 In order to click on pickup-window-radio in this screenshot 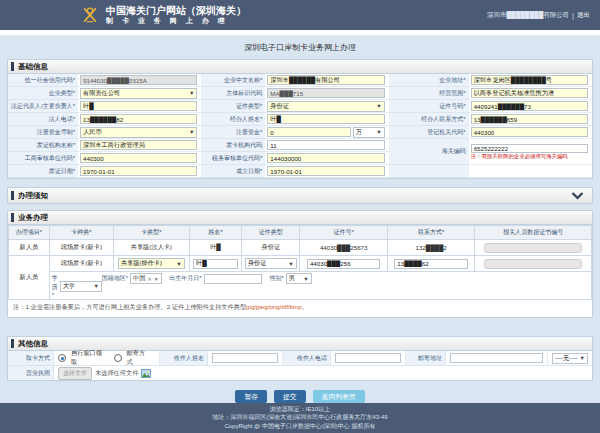, I will do `click(62, 358)`.